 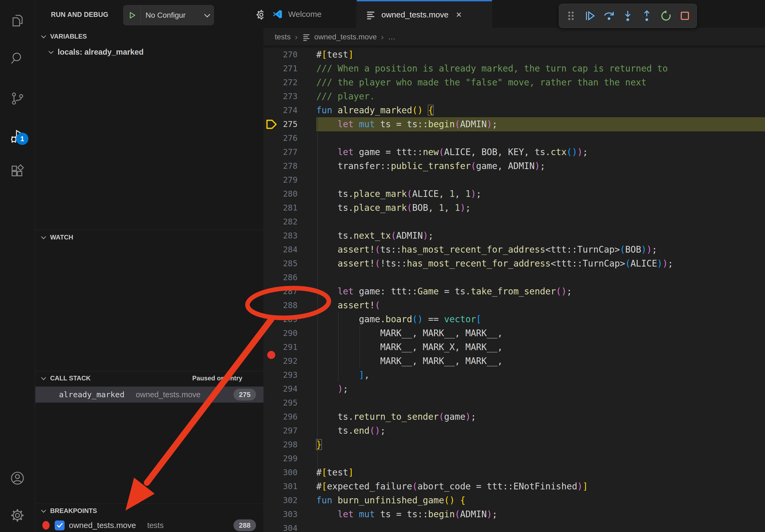 I want to click on line-number: 270, so click(x=281, y=55).